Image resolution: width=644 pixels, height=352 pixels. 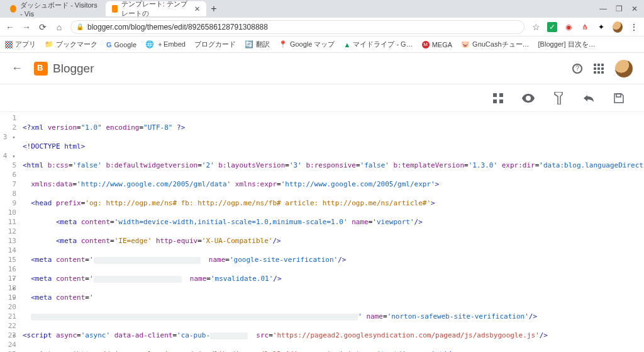 I want to click on help-button: ?, so click(x=577, y=69).